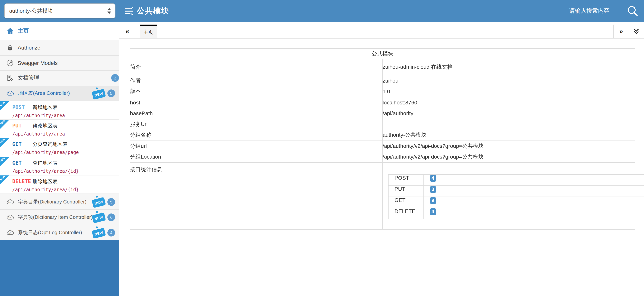  I want to click on stat-method: GET, so click(406, 202).